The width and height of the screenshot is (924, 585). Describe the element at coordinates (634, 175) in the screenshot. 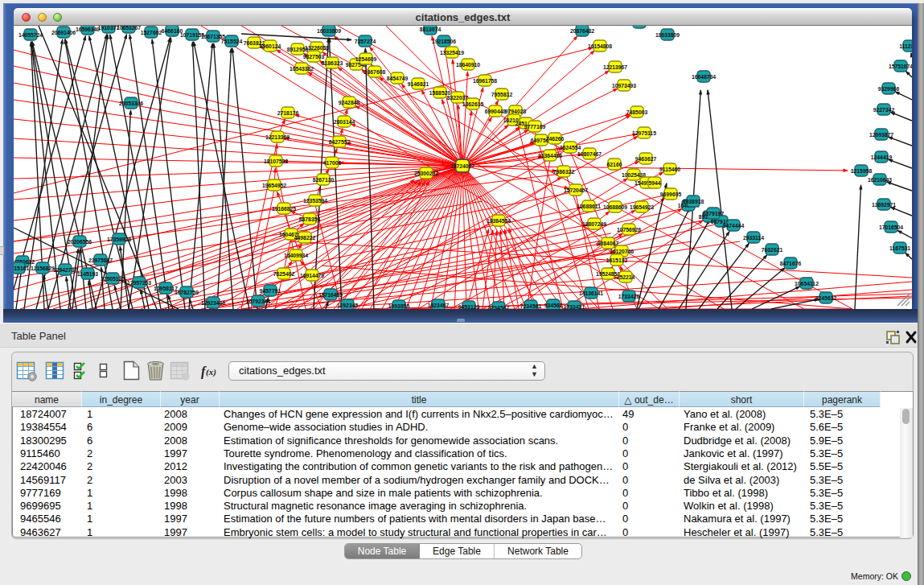

I see `svg-text: 10025438` at that location.